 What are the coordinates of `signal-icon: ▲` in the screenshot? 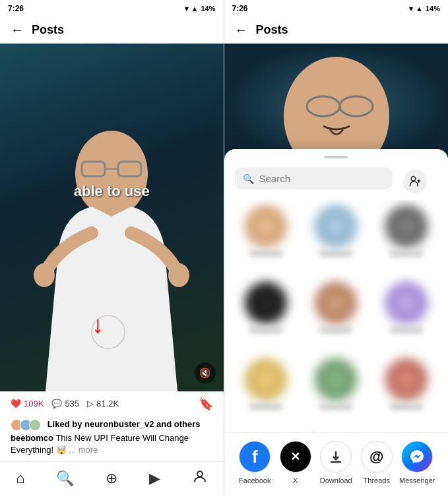 It's located at (195, 9).